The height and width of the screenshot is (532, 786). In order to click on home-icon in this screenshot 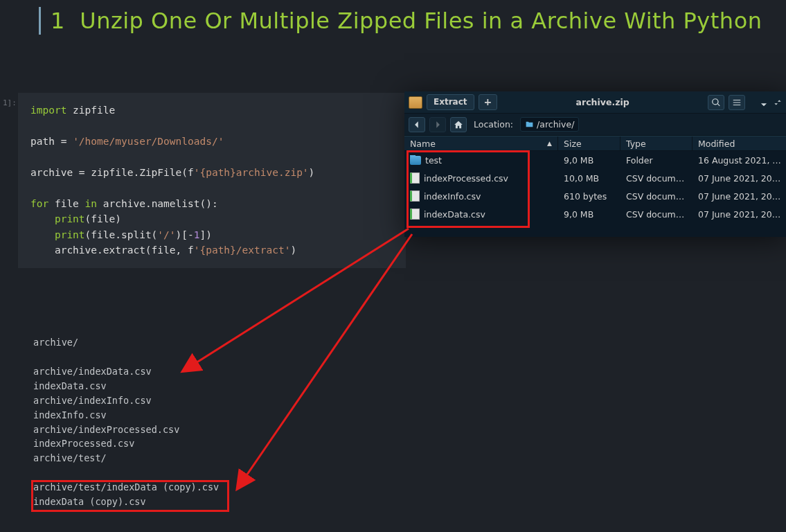, I will do `click(458, 125)`.